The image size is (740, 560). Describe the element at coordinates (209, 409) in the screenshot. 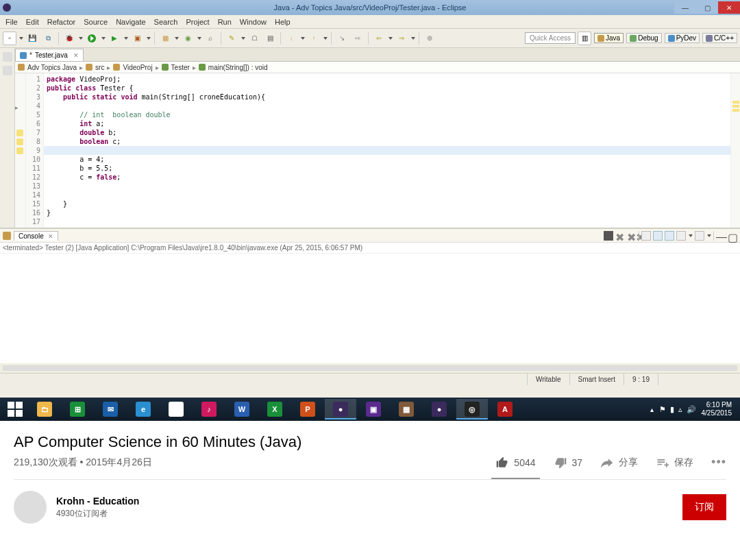

I see `taskbar-app-itunes: ♪` at that location.